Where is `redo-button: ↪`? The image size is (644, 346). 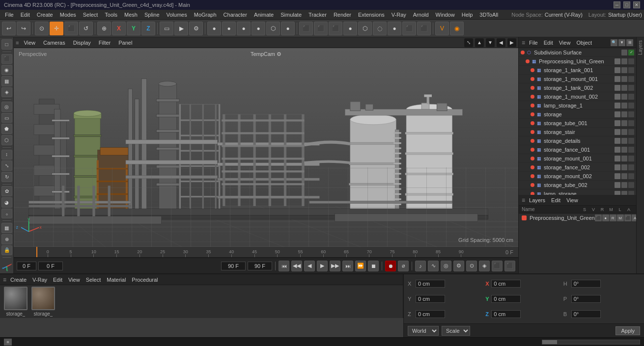 redo-button: ↪ is located at coordinates (24, 28).